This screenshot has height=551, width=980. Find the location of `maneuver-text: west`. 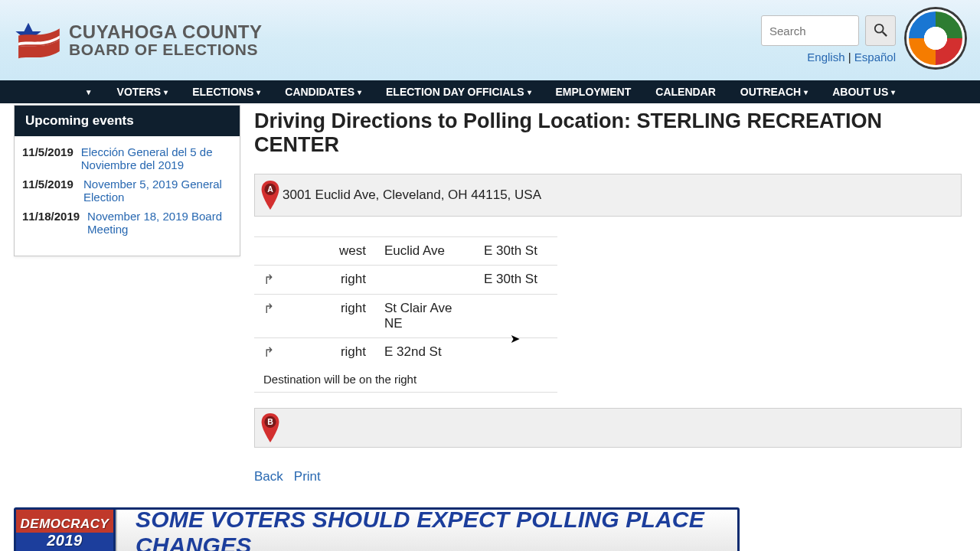

maneuver-text: west is located at coordinates (329, 251).